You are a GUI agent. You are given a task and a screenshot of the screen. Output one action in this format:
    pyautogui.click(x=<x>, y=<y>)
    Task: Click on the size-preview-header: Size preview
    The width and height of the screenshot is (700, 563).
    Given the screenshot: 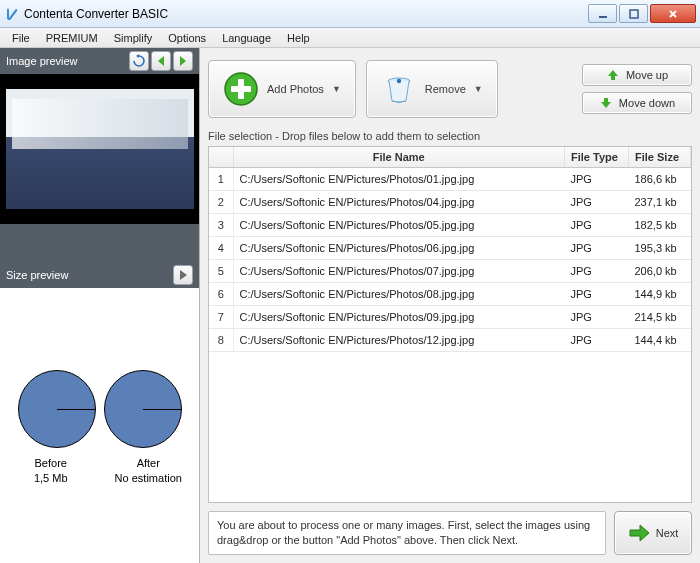 What is the action you would take?
    pyautogui.click(x=100, y=275)
    